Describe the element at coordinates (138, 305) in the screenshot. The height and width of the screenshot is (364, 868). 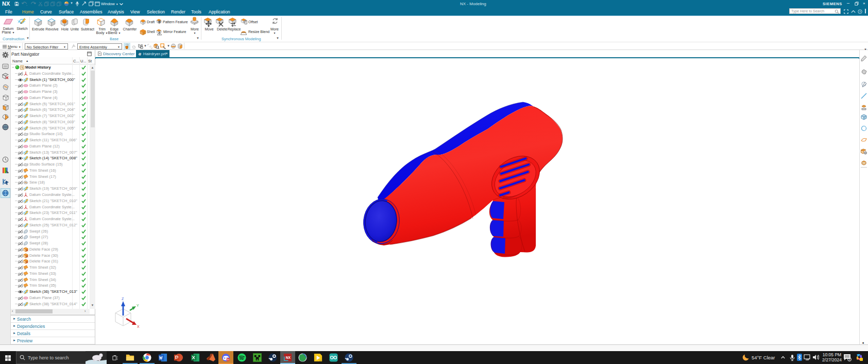
I see `svg-text: Y` at that location.